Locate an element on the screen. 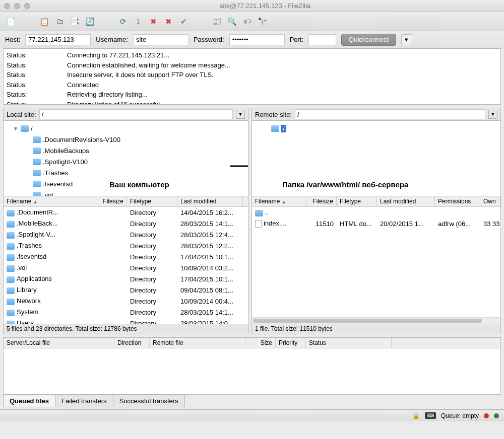 Image resolution: width=504 pixels, height=439 pixels. toggle-log-icon: 📋 is located at coordinates (44, 22).